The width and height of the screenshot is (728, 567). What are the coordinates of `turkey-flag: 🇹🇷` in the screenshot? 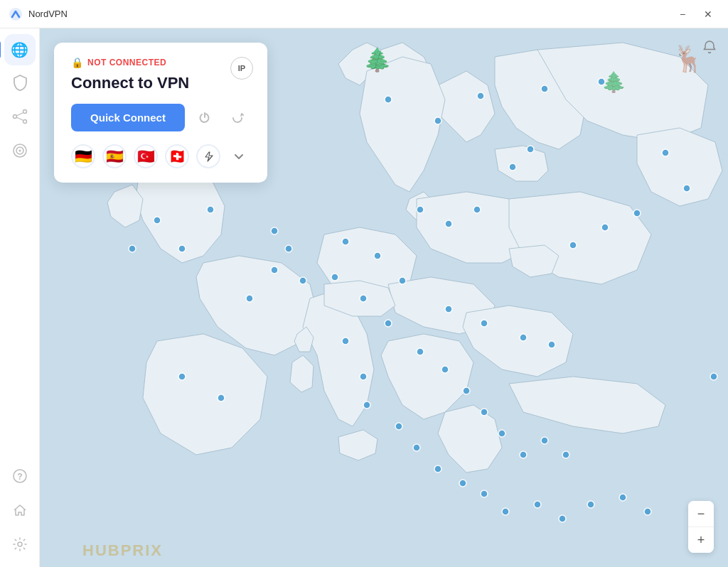 It's located at (146, 156).